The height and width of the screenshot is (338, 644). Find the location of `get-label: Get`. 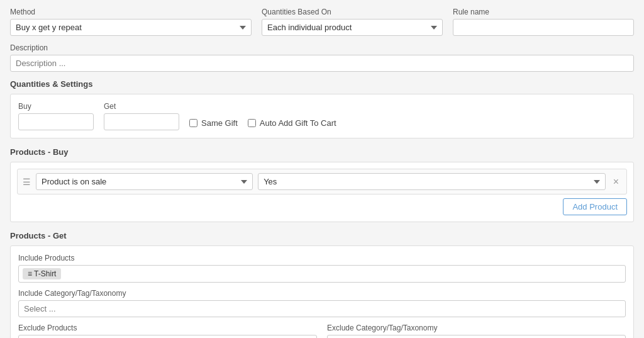

get-label: Get is located at coordinates (142, 106).